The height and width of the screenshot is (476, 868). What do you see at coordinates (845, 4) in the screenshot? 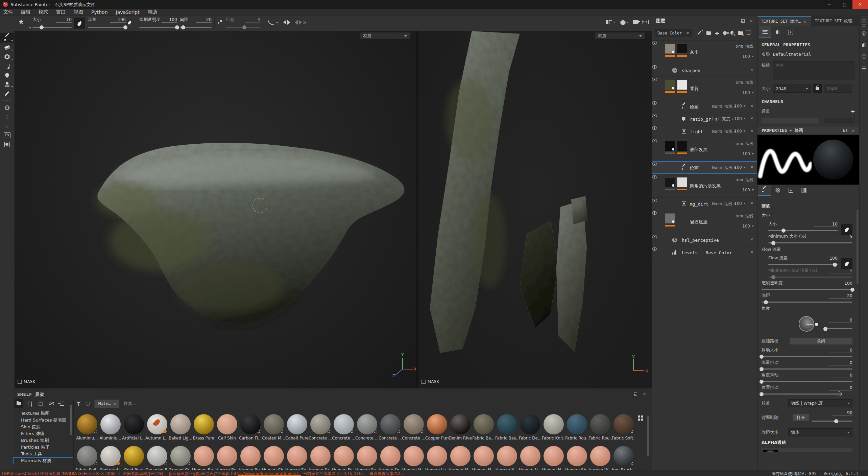
I see `maximize-button: □` at bounding box center [845, 4].